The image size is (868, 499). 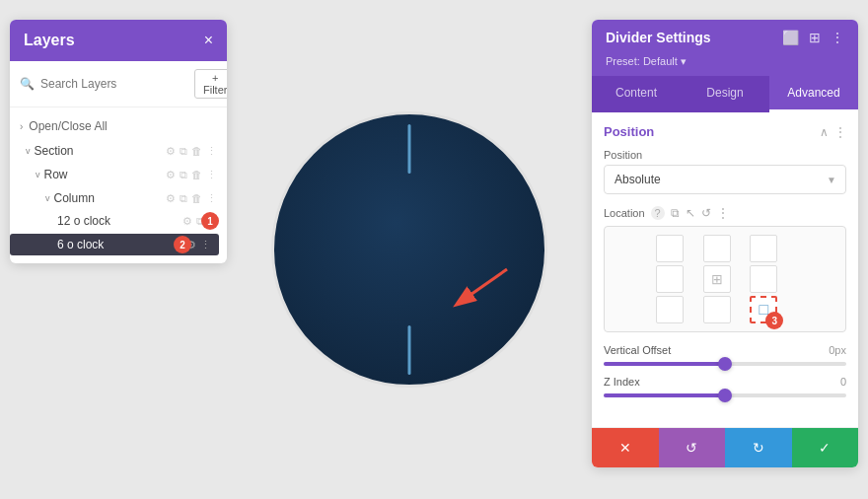 What do you see at coordinates (410, 149) in the screenshot?
I see `divider-line-top` at bounding box center [410, 149].